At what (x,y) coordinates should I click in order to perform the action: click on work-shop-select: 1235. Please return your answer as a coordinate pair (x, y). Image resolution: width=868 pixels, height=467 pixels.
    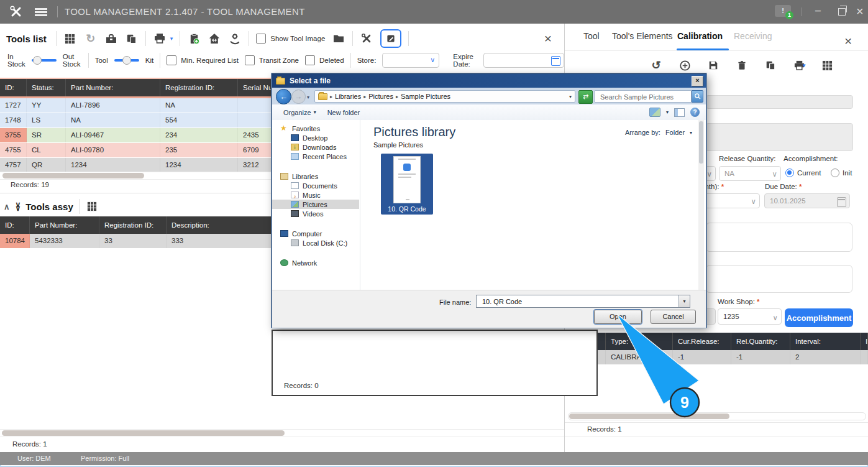
    Looking at the image, I should click on (749, 317).